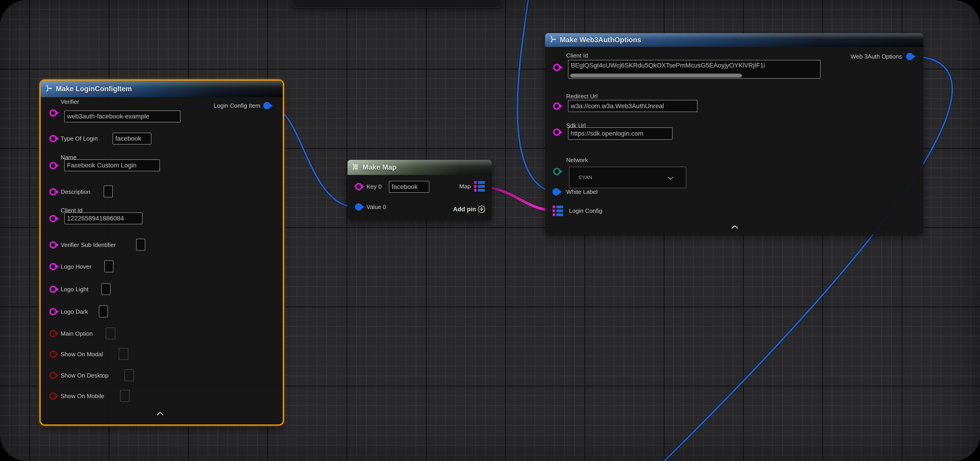  I want to click on pin-description, so click(53, 192).